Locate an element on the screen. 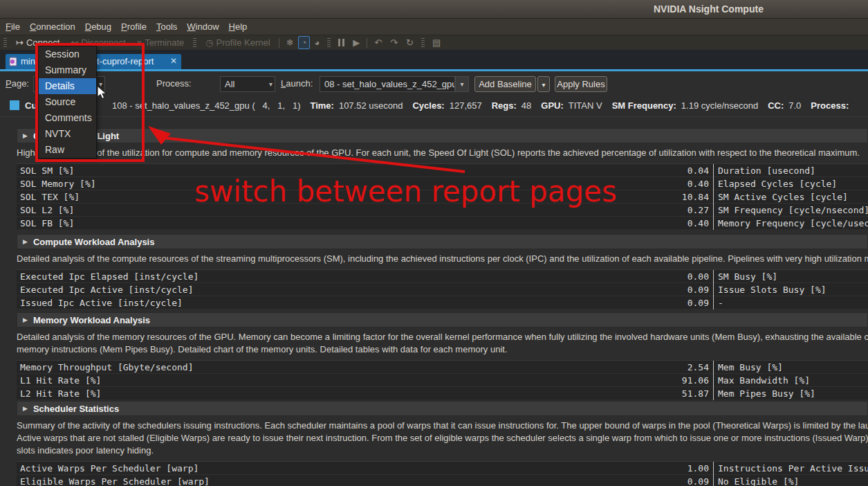  menu-connection: Connection is located at coordinates (53, 26).